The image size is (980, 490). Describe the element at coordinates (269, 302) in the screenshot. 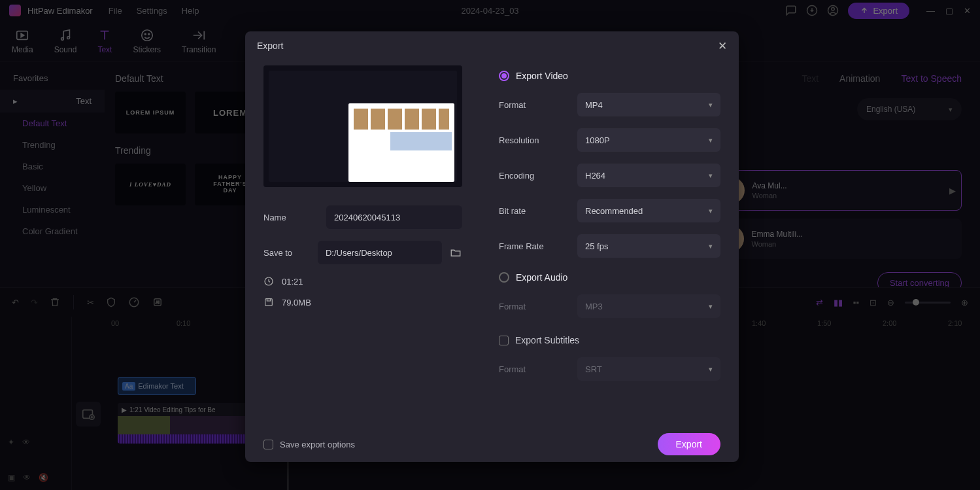

I see `disk-icon` at that location.